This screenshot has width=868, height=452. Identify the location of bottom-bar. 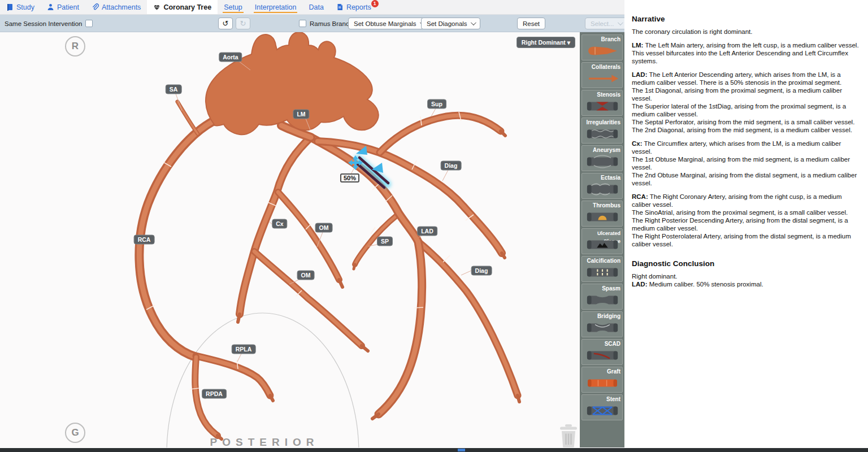
(434, 450).